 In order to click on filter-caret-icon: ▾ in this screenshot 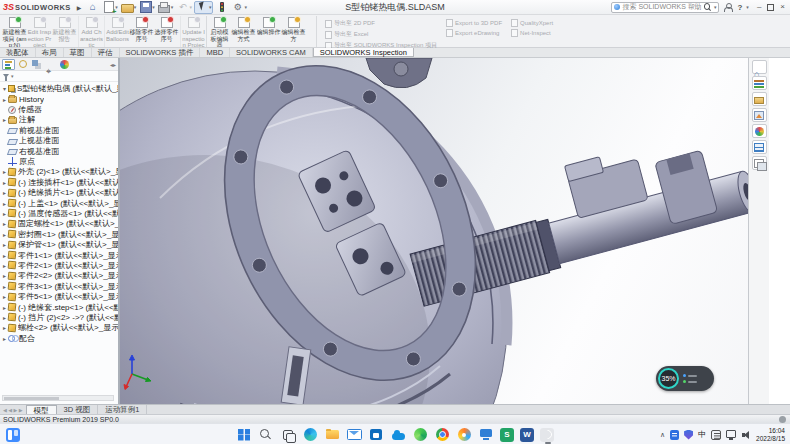, I will do `click(12, 76)`.